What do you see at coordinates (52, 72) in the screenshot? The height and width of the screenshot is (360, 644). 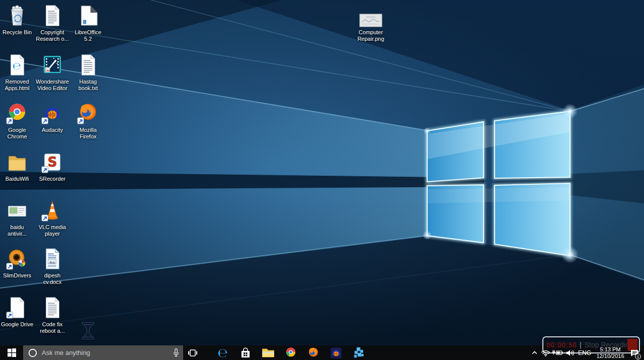 I see `desktop-icon-wondershare-video-editor: Wondershare Video Editor` at bounding box center [52, 72].